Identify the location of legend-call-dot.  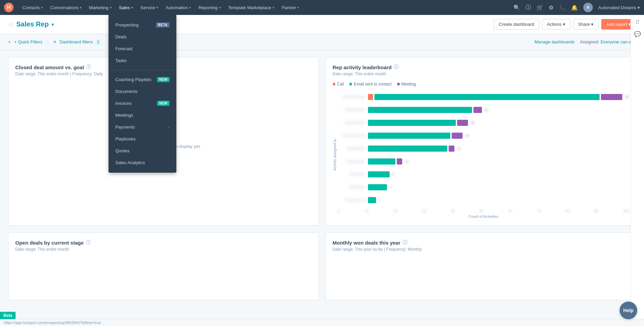
(334, 84).